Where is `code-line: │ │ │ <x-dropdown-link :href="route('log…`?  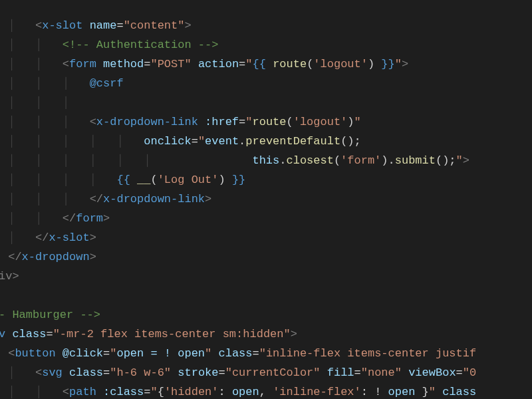 code-line: │ │ │ <x-dropdown-link :href="route('log… is located at coordinates (238, 122).